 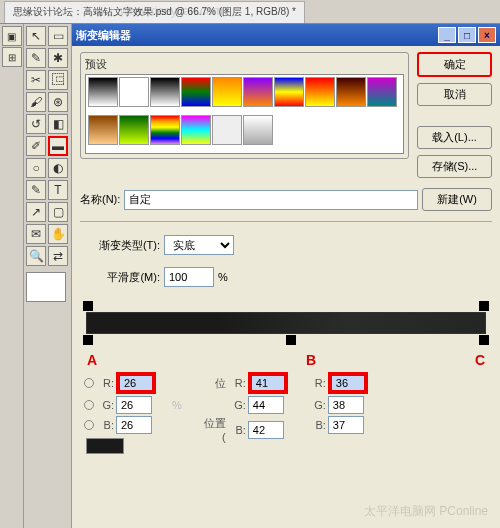 I want to click on rgb-col-c: R: G: B:, so click(x=338, y=414).